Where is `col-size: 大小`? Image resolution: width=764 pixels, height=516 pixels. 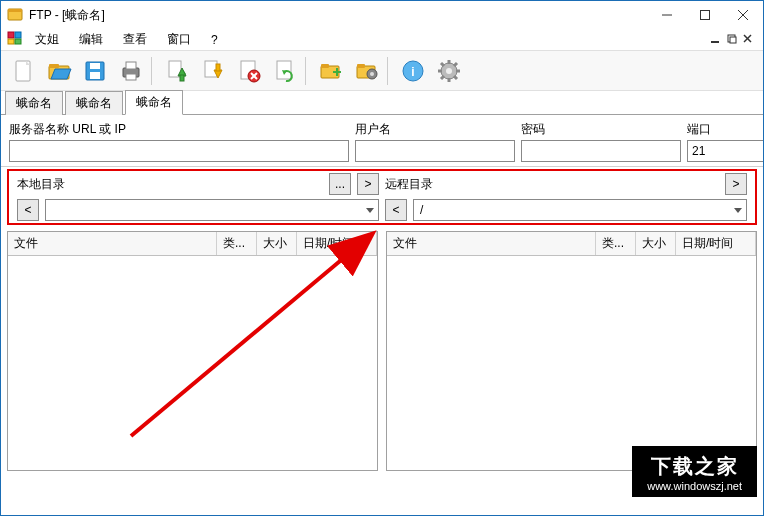
col-size: 大小 is located at coordinates (277, 244).